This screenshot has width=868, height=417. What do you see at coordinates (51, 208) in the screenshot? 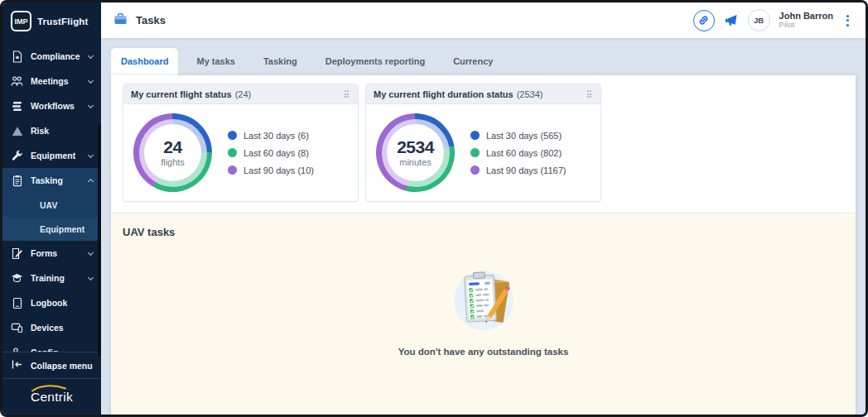
I see `sidebar: IMP TrustFlight Compliance Meetings Work…` at bounding box center [51, 208].